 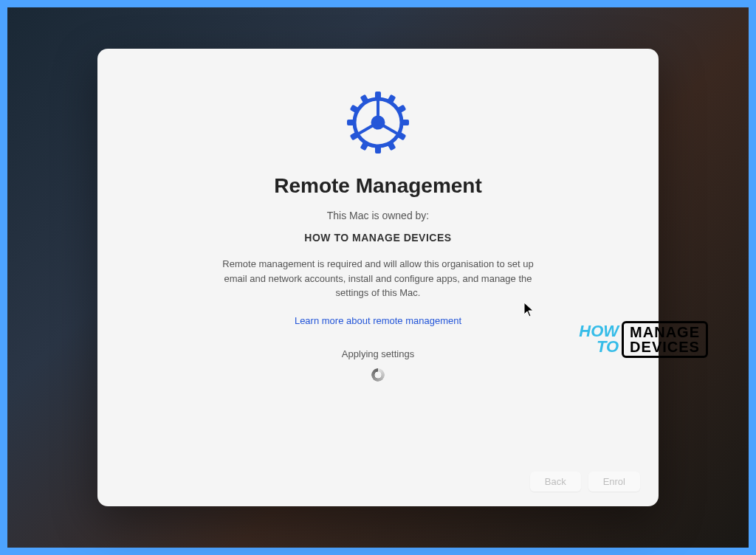 I want to click on dialog-title: Remote Management, so click(x=378, y=186).